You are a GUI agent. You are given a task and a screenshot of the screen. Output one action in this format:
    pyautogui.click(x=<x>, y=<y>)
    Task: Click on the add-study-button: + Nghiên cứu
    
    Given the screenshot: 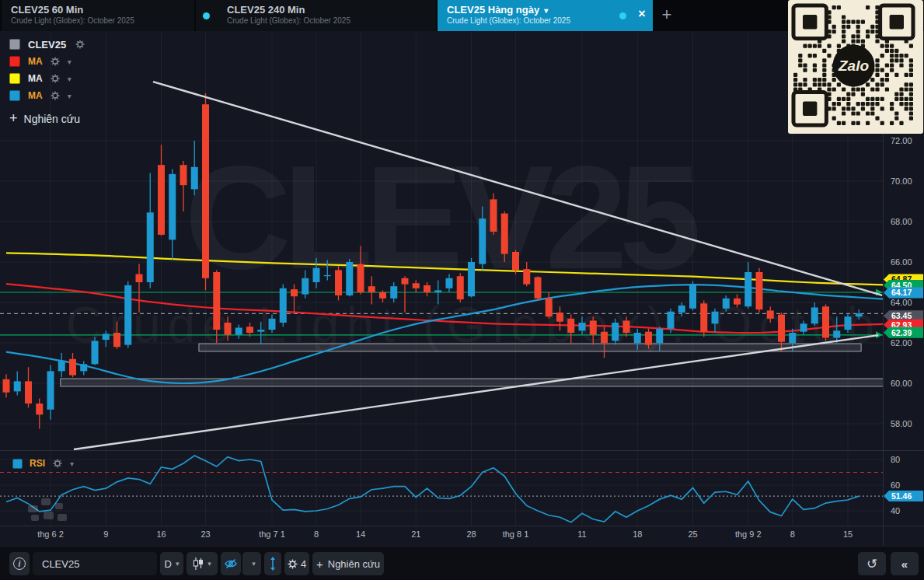 What is the action you would take?
    pyautogui.click(x=51, y=118)
    